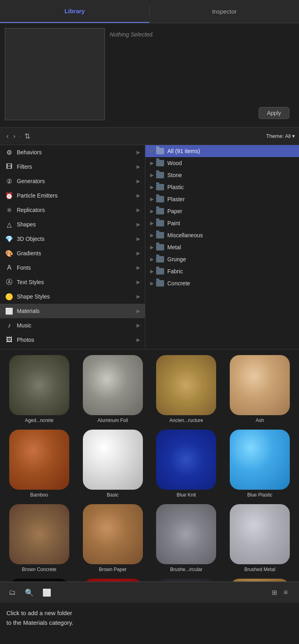 Image resolution: width=299 pixels, height=644 pixels. Describe the element at coordinates (222, 199) in the screenshot. I see `category-item-plaster: ▶ Plaster` at that location.